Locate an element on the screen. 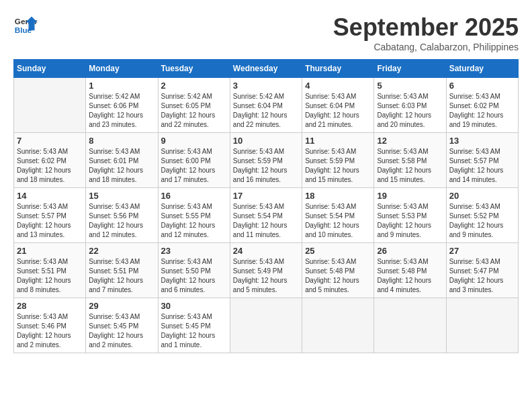 The image size is (532, 411). day-info: Sunrise: 5:43 AM Sunset: 5:52 PM Dayligh… is located at coordinates (482, 221).